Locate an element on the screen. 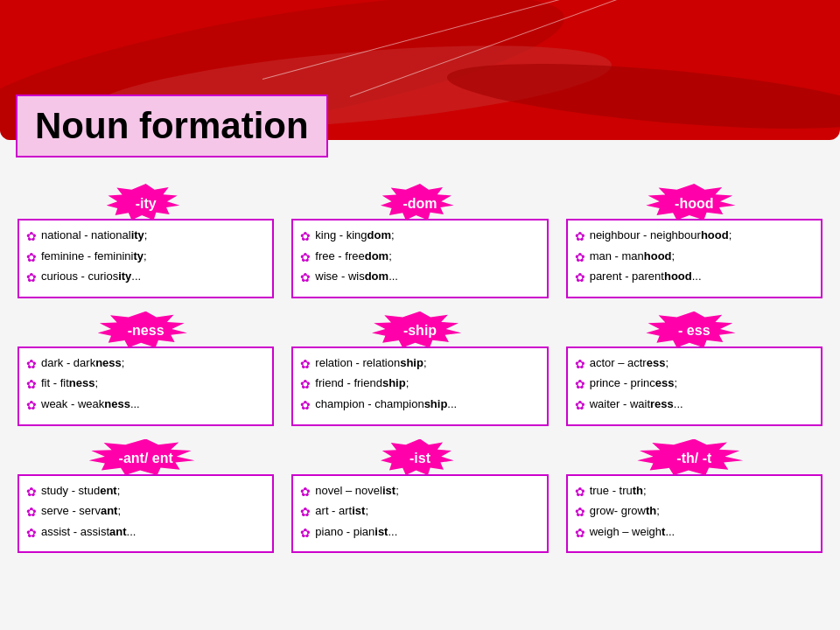  list-item: ✿fit - fitness; is located at coordinates (145, 385).